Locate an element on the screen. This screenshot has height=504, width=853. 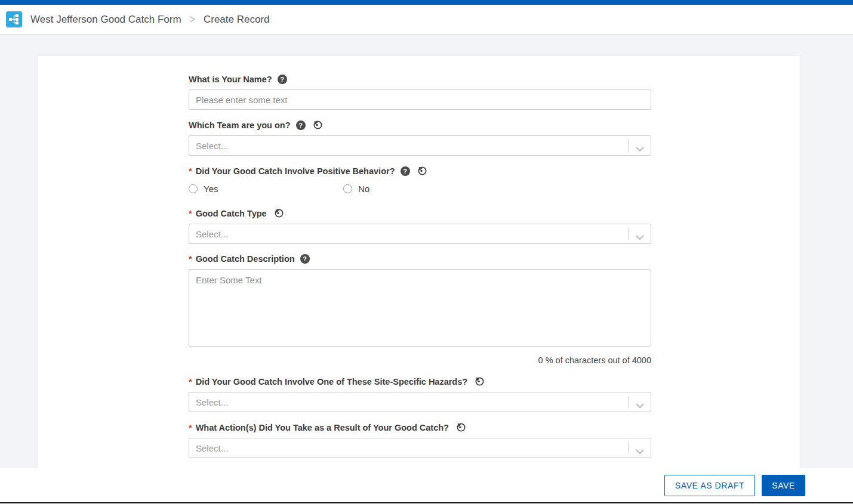
field-label-row: * Did Your Good Catch Involve One of The… is located at coordinates (420, 382).